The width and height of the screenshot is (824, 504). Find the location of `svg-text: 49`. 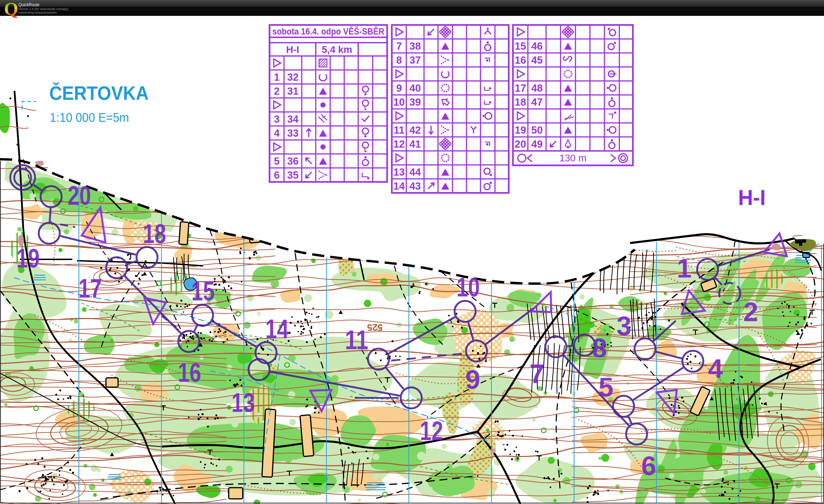

svg-text: 49 is located at coordinates (537, 144).